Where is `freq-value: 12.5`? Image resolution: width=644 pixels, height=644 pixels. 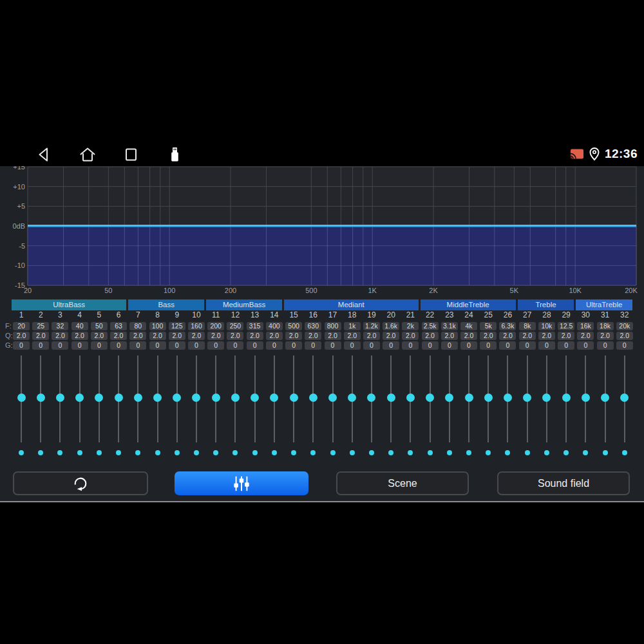
freq-value: 12.5 is located at coordinates (566, 326).